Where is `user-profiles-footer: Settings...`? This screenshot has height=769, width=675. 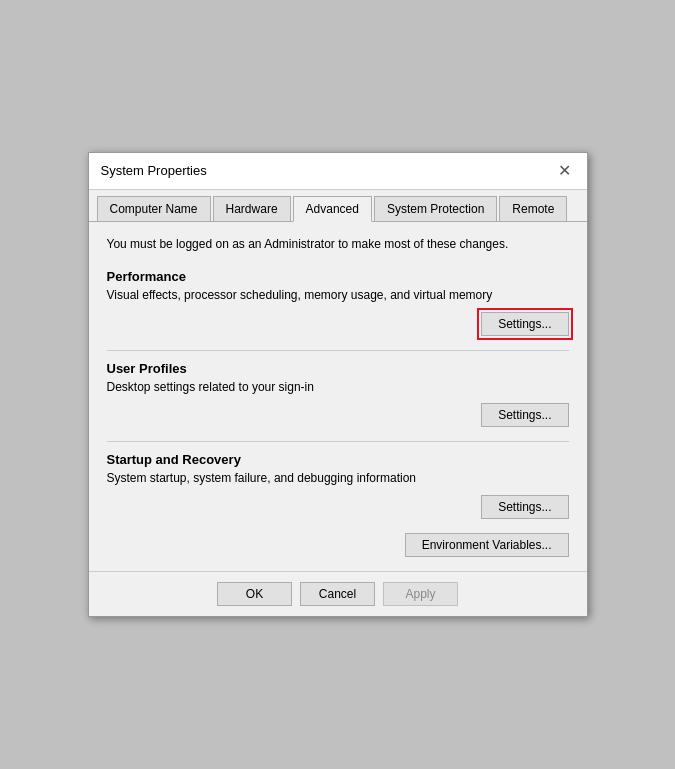 user-profiles-footer: Settings... is located at coordinates (338, 415).